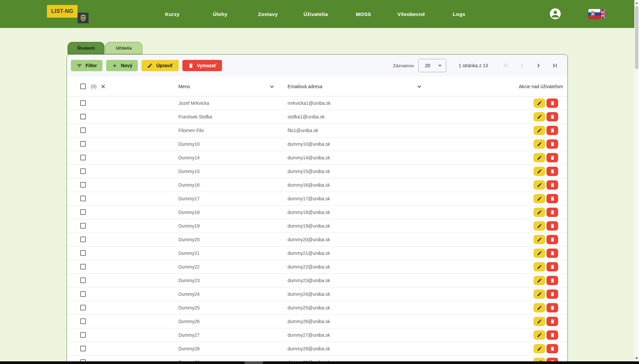 The height and width of the screenshot is (364, 639). Describe the element at coordinates (189, 185) in the screenshot. I see `user-name-cell: Dummy16` at that location.